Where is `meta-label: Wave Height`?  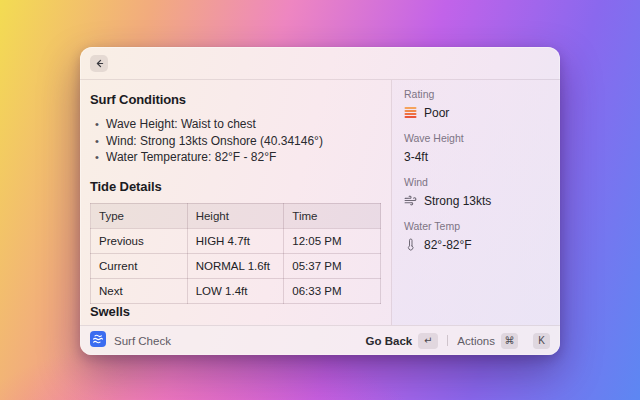
meta-label: Wave Height is located at coordinates (476, 138).